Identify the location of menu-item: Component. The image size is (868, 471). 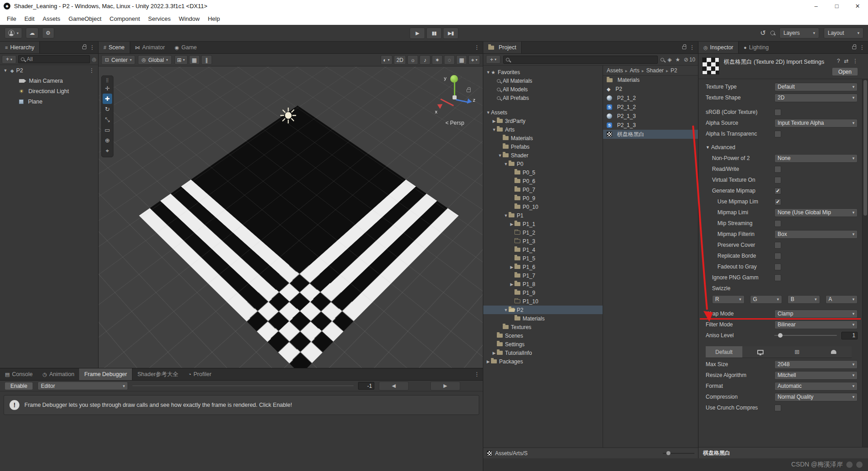
(125, 19).